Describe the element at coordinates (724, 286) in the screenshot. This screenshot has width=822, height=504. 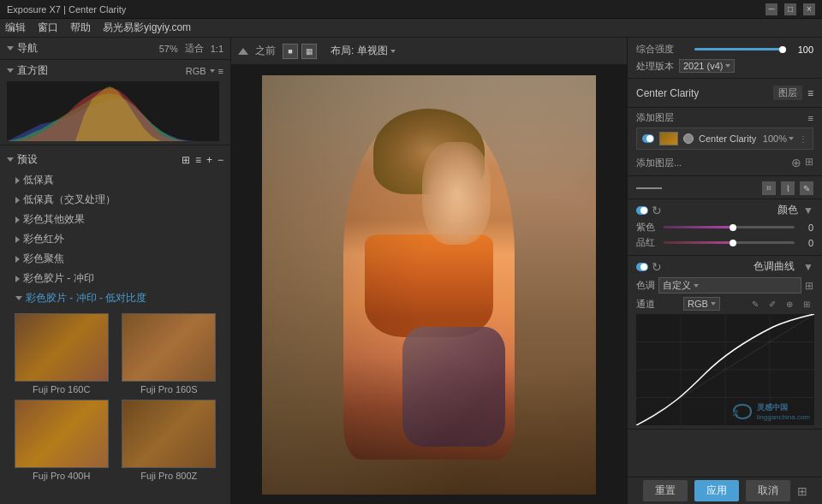
I see `tone-preset-row: 色调 自定义 ⊞` at that location.